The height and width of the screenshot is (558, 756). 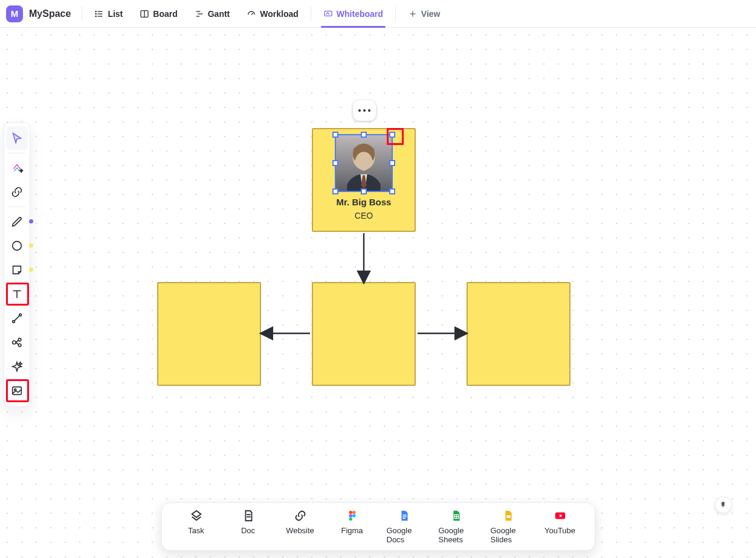 I want to click on shelf-youtube: YouTube, so click(x=560, y=527).